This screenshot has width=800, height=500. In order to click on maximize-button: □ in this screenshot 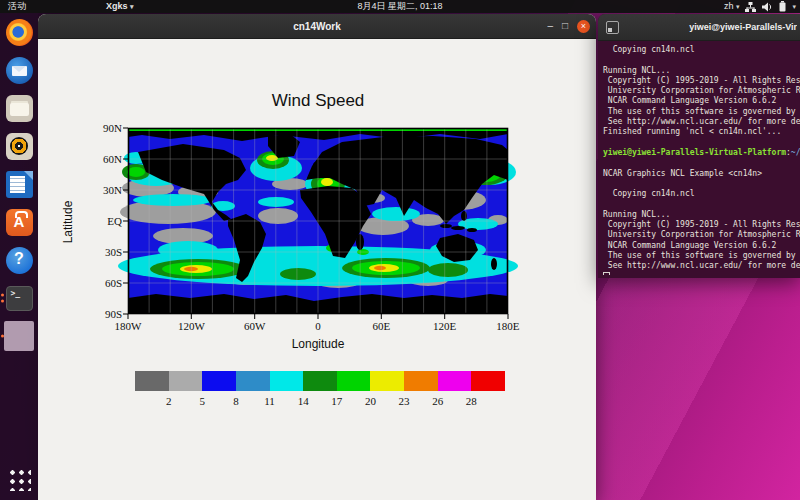, I will do `click(565, 26)`.